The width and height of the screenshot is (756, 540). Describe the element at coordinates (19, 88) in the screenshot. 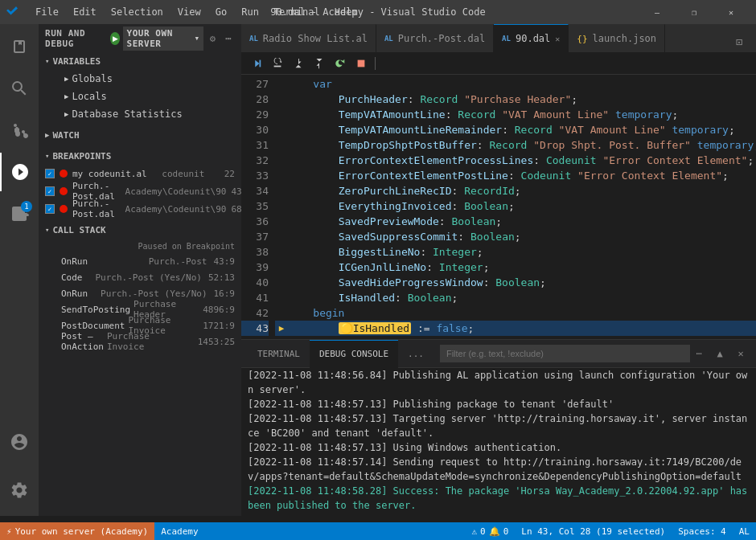

I see `search-activity-icon` at that location.